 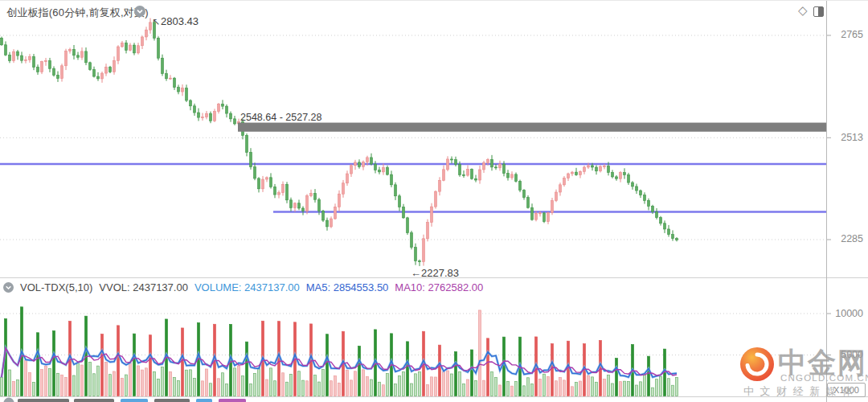 I want to click on volume-tick-5000: 5000, so click(x=845, y=355).